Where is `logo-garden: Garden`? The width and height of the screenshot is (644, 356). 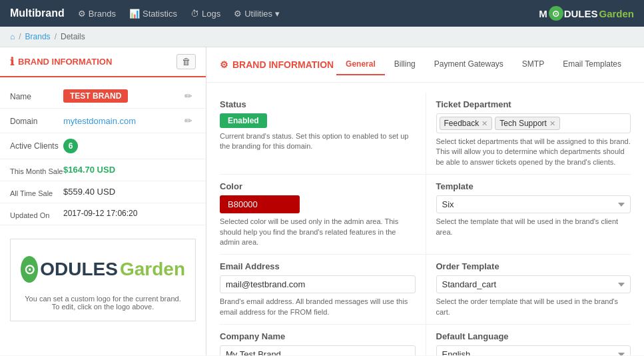
logo-garden: Garden is located at coordinates (617, 13).